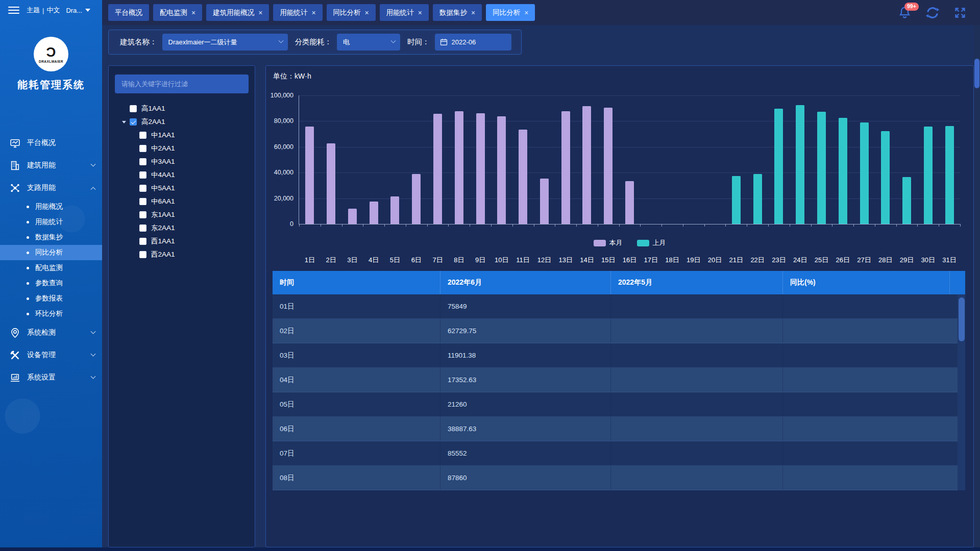 This screenshot has width=980, height=551. What do you see at coordinates (51, 207) in the screenshot?
I see `sidebar-item-用能概况: 用能概况` at bounding box center [51, 207].